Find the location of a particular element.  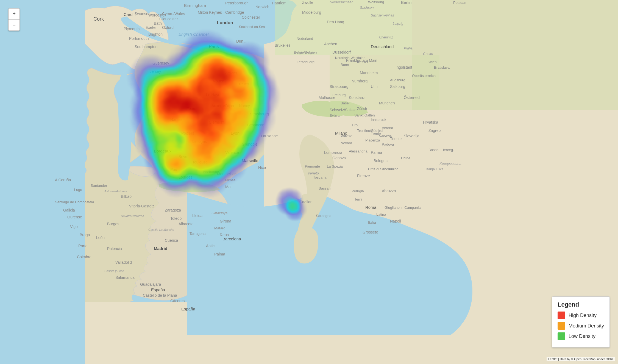

svg-text: Innsbruck is located at coordinates (378, 120).